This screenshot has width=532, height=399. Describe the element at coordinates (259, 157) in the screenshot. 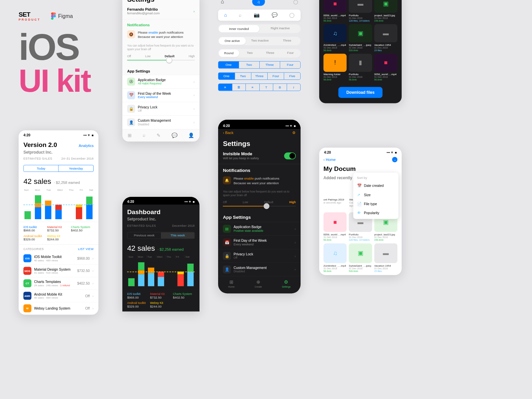

I see `invisible-mode-row: Invisible ModeWill let you keep in safet…` at that location.